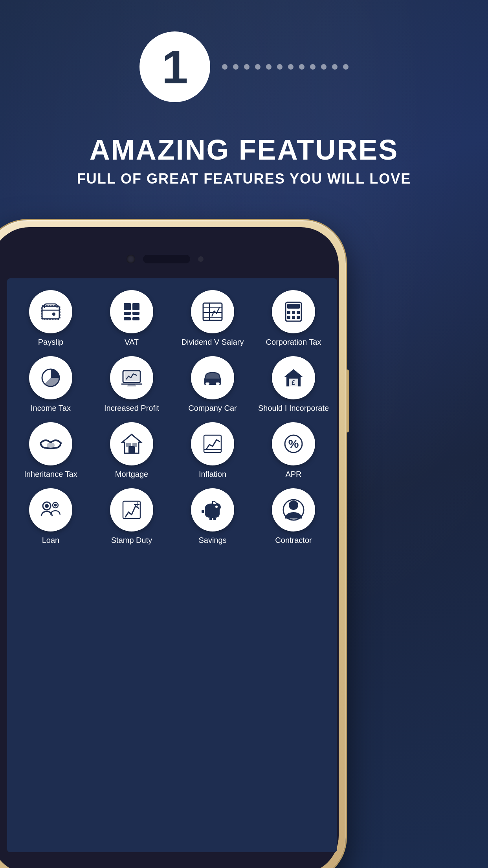  I want to click on app-icon-vat, so click(132, 312).